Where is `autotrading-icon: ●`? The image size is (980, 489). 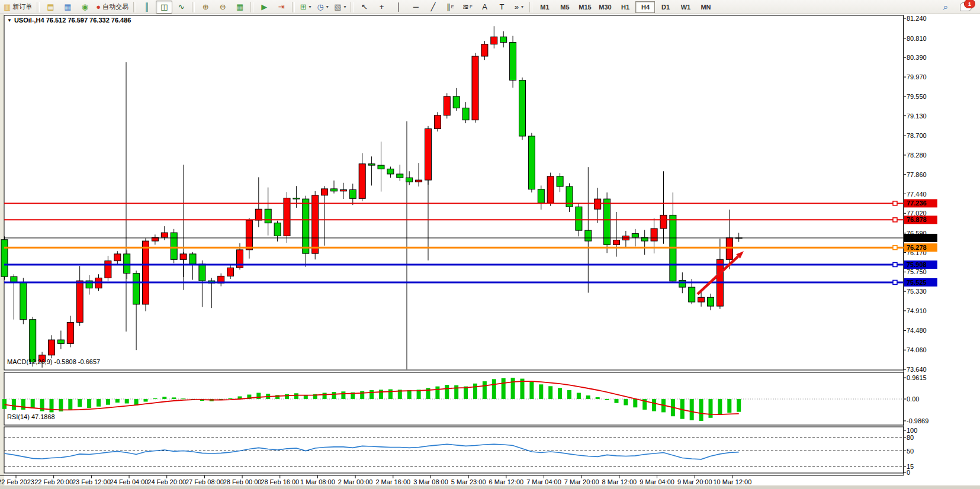
autotrading-icon: ● is located at coordinates (98, 7).